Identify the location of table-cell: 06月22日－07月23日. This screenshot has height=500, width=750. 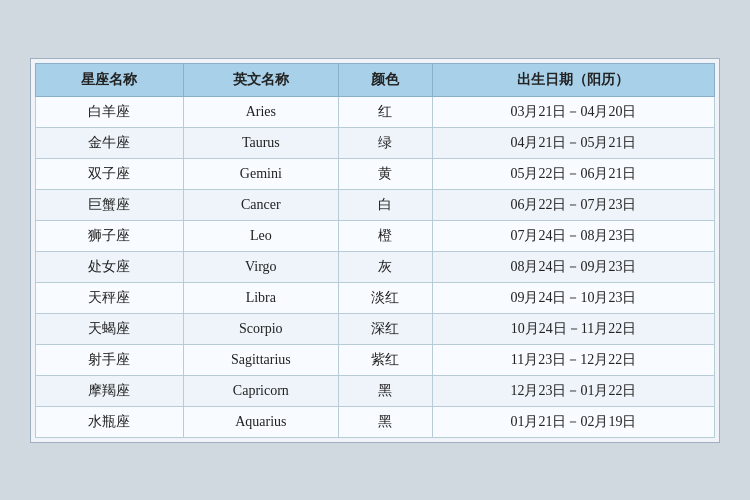
(573, 204).